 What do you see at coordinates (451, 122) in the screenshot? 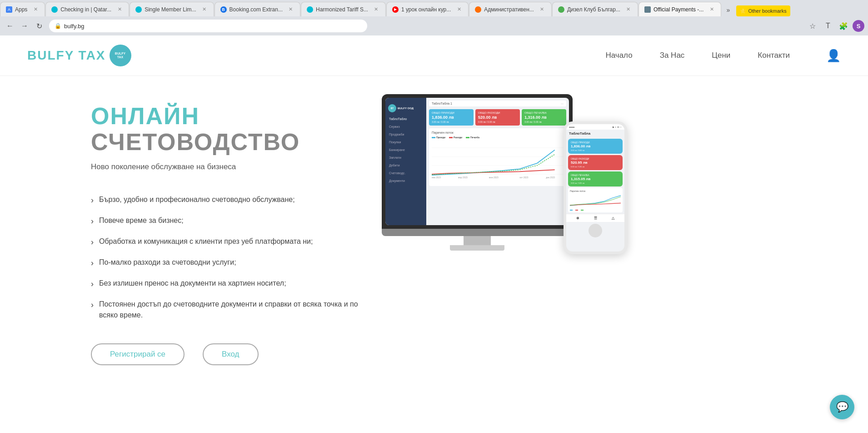
I see `card-revenue-sub: 3.00 лв / 0.00 лв` at bounding box center [451, 122].